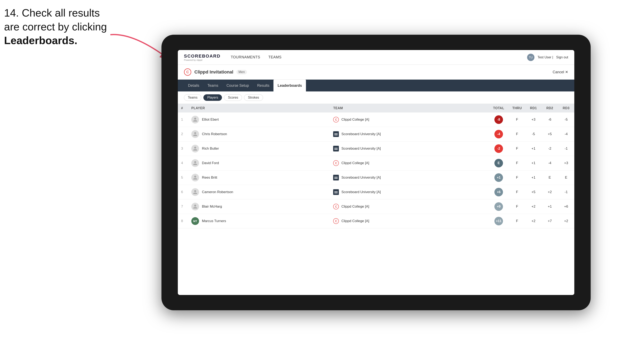  Describe the element at coordinates (238, 85) in the screenshot. I see `tab-course-setup: Course Setup` at that location.